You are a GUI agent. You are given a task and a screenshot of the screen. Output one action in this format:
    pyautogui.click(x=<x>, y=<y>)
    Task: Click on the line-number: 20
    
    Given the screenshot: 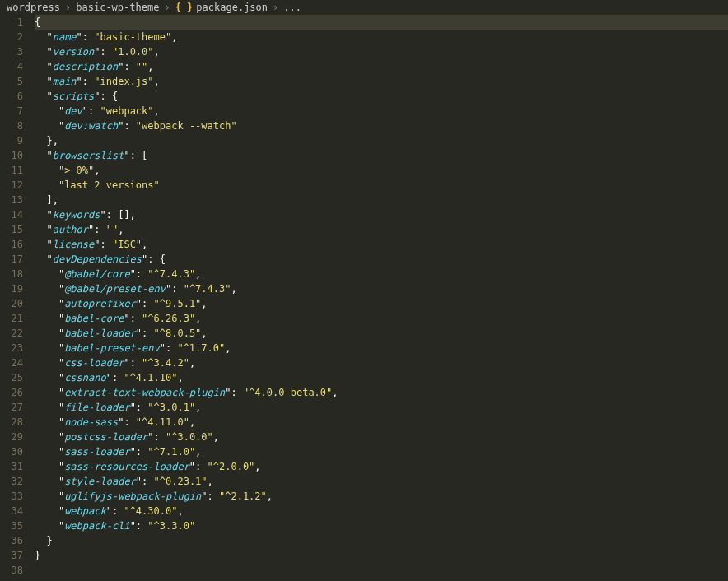 What is the action you would take?
    pyautogui.click(x=12, y=304)
    